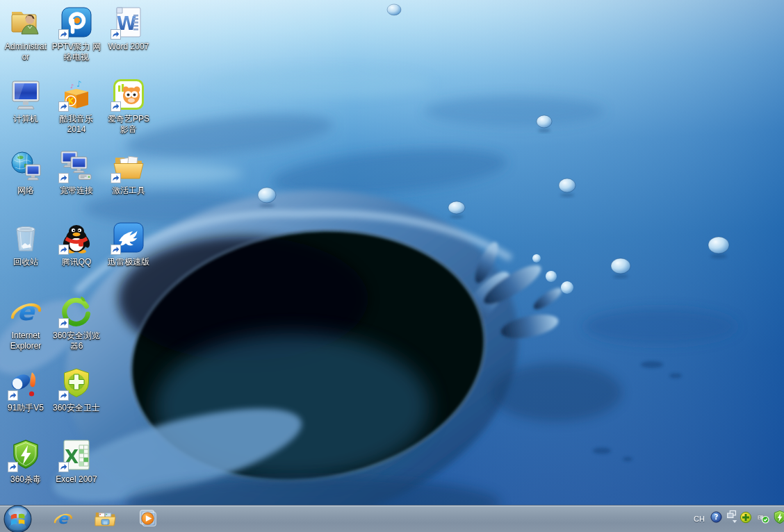  Describe the element at coordinates (129, 238) in the screenshot. I see `thunder-xunlei-icon` at that location.